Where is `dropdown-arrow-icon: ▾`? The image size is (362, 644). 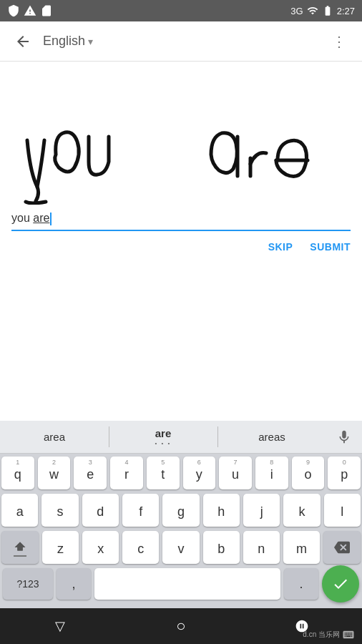
dropdown-arrow-icon: ▾ is located at coordinates (90, 42).